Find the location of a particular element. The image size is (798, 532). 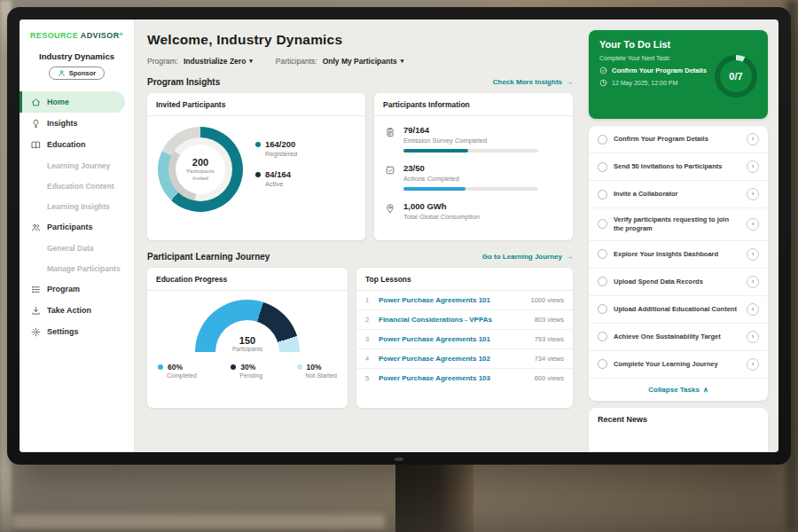

sidebar-item-learning-journey: Learning Journey is located at coordinates (76, 165).